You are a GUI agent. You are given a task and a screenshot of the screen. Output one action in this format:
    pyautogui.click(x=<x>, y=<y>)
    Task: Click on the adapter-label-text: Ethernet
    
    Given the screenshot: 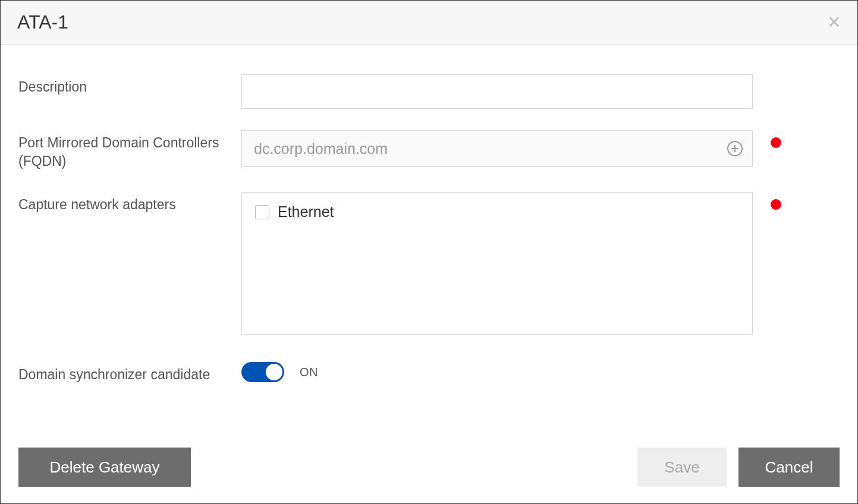 What is the action you would take?
    pyautogui.click(x=306, y=212)
    